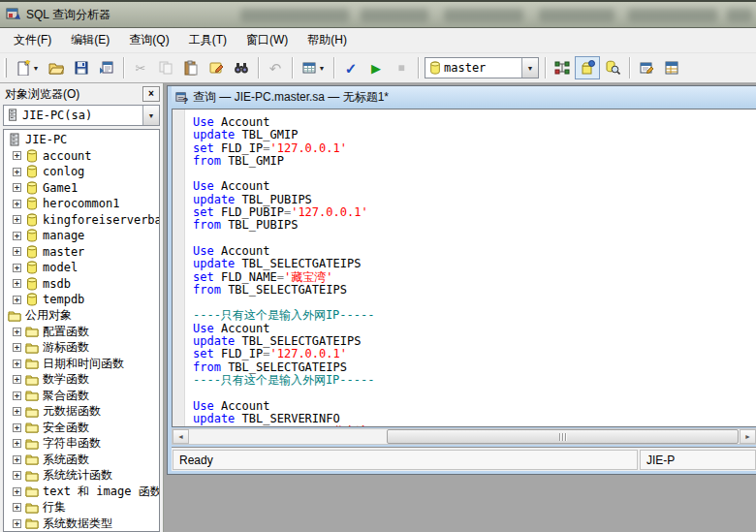 This screenshot has width=756, height=532. I want to click on tree-item-master: +master, so click(81, 252).